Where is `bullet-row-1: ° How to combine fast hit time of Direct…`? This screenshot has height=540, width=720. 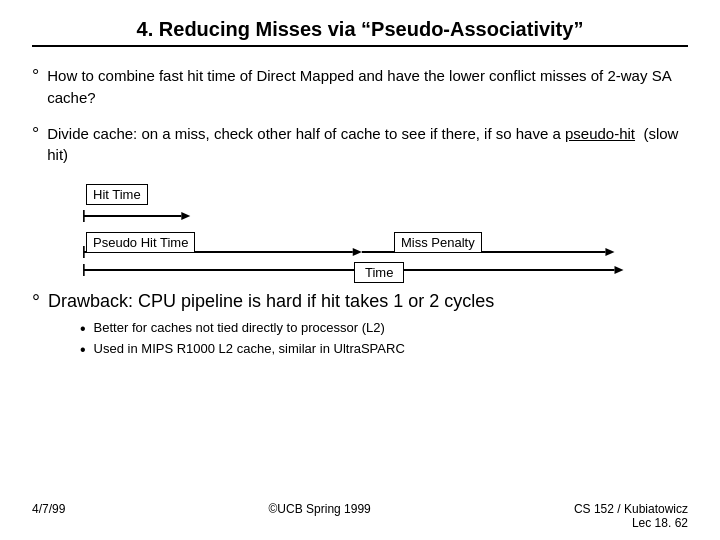 bullet-row-1: ° How to combine fast hit time of Direct… is located at coordinates (360, 87).